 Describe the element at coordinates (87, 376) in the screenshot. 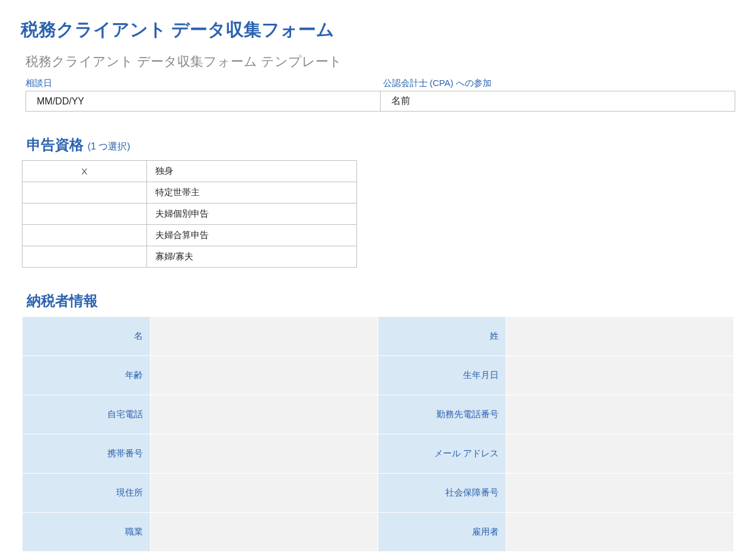

I see `age-label: 年齢` at that location.